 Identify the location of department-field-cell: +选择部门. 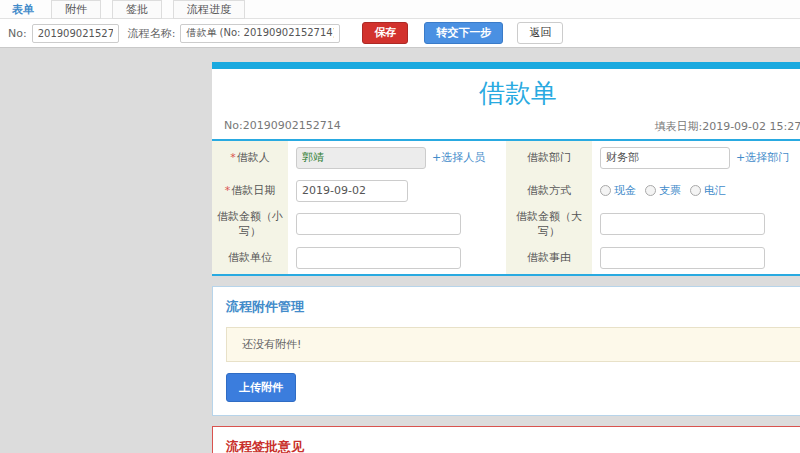
(696, 158).